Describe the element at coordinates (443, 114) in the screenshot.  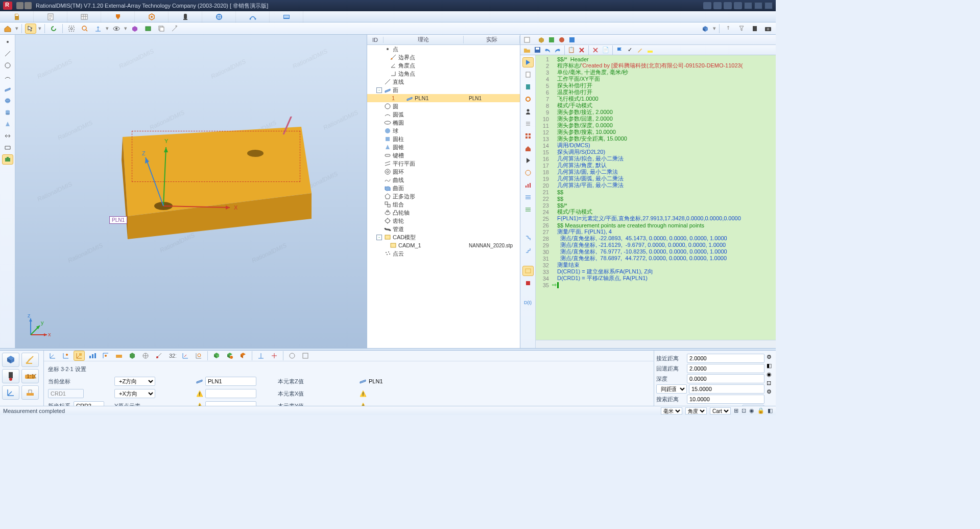
I see `tree-node: 圆弧` at that location.